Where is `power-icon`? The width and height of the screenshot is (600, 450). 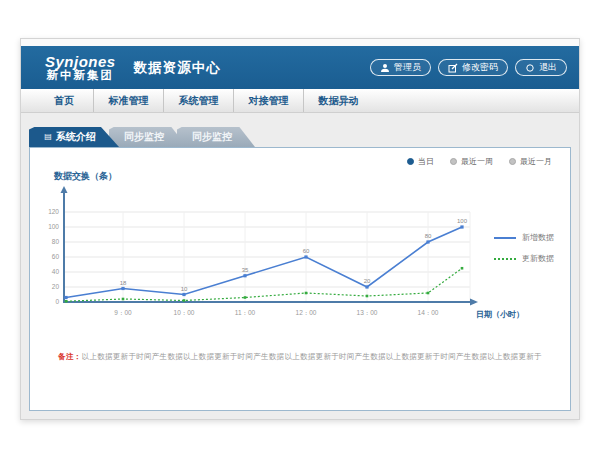 power-icon is located at coordinates (530, 68).